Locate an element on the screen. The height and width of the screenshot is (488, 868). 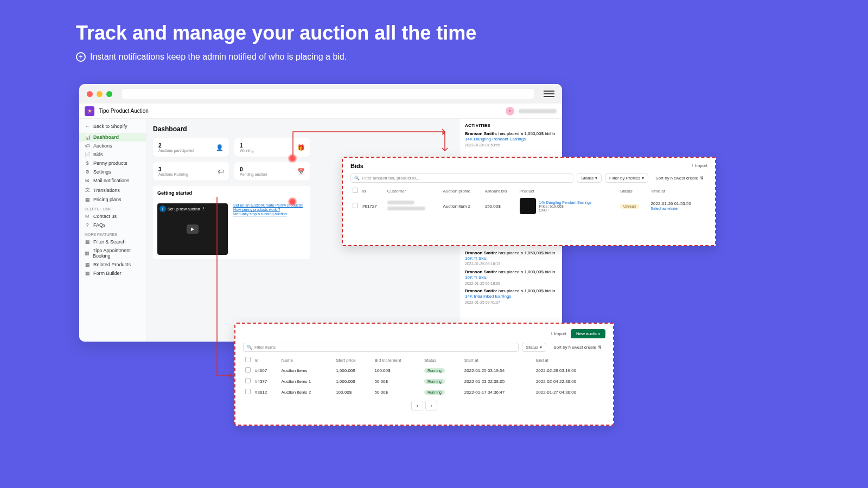
dollar-icon: $ is located at coordinates (87, 163).